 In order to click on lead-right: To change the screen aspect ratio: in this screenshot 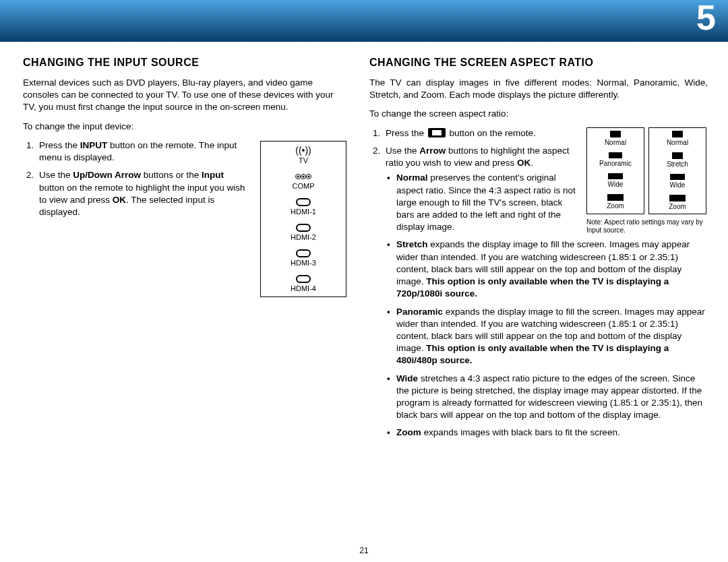, I will do `click(539, 114)`.